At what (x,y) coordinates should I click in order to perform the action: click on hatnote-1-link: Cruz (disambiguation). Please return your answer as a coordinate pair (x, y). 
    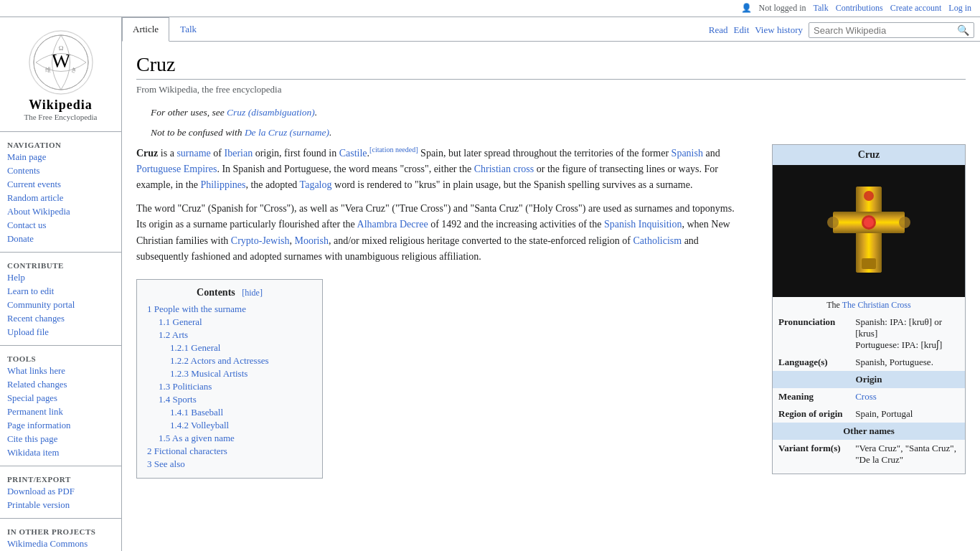
    Looking at the image, I should click on (271, 112).